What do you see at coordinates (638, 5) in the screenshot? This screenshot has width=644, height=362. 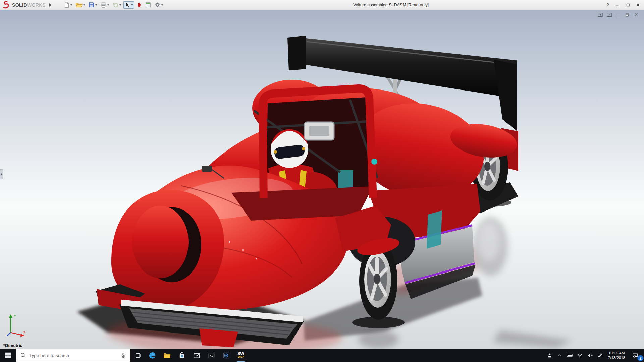 I see `close-icon` at bounding box center [638, 5].